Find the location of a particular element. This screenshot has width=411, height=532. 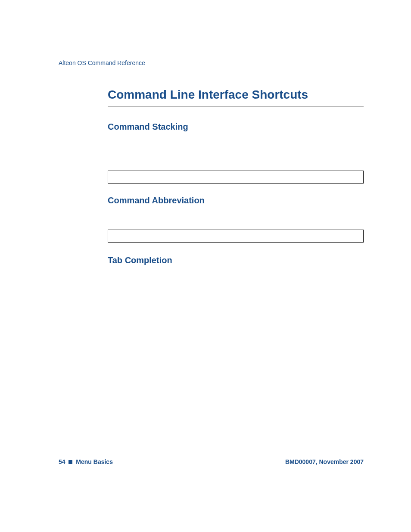

footer-page-number: 54 is located at coordinates (62, 462).